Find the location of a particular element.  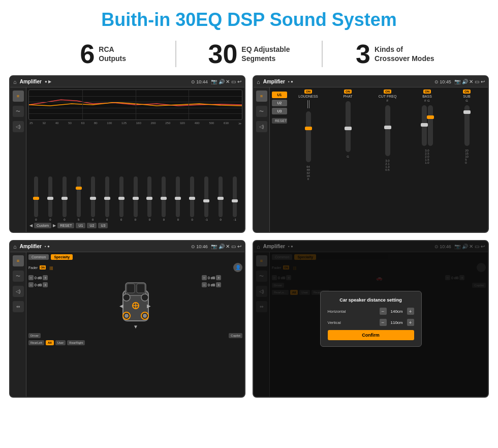

tab-common: Common is located at coordinates (39, 257).